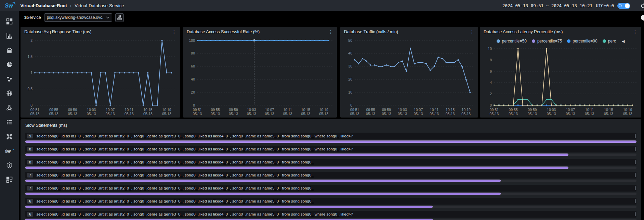 The height and width of the screenshot is (220, 644). Describe the element at coordinates (512, 41) in the screenshot. I see `legend-item: percentile=50` at that location.